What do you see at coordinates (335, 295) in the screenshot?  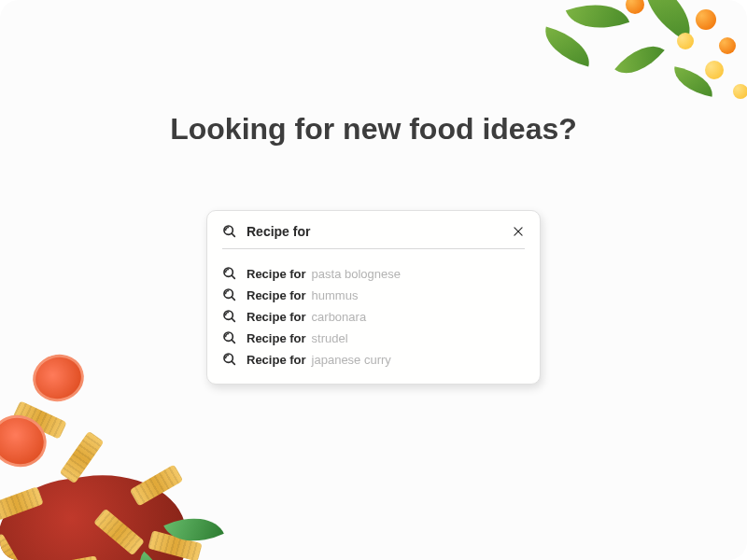 I see `suggestion-term: hummus` at bounding box center [335, 295].